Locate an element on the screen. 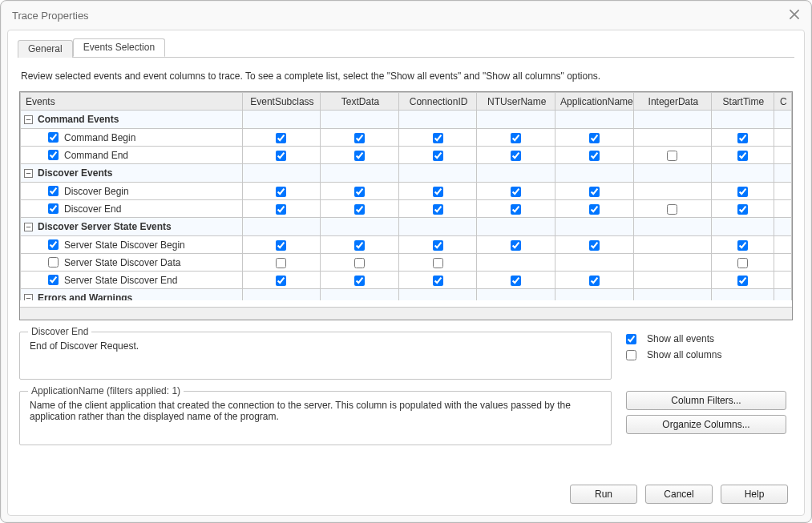  event-row: Discover Begin is located at coordinates (406, 191).